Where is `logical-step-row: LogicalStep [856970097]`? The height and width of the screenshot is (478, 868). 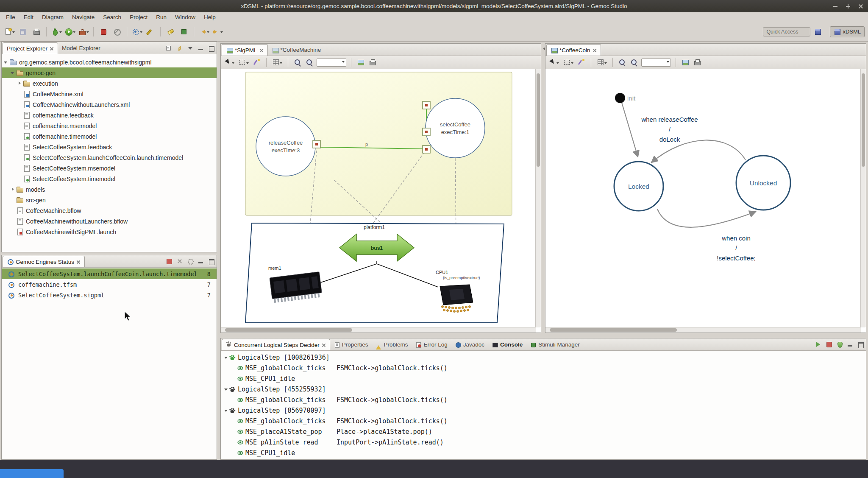
logical-step-row: LogicalStep [856970097] is located at coordinates (543, 411).